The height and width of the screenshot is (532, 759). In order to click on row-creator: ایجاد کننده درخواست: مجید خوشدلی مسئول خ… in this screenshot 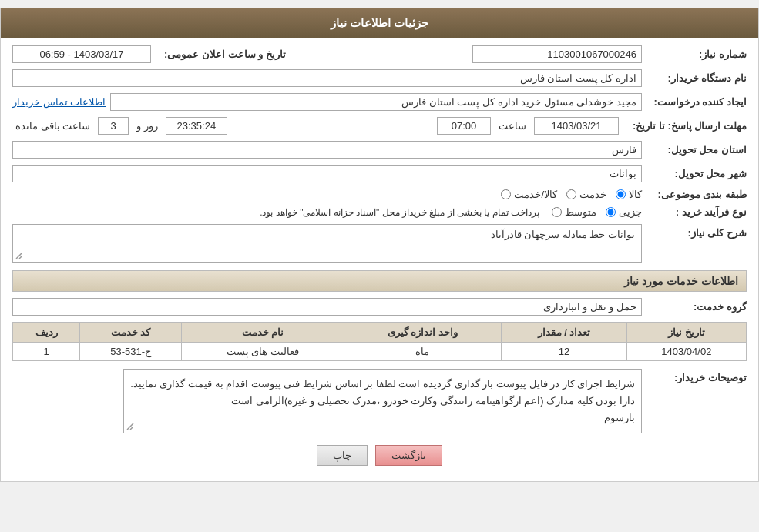, I will do `click(379, 102)`.